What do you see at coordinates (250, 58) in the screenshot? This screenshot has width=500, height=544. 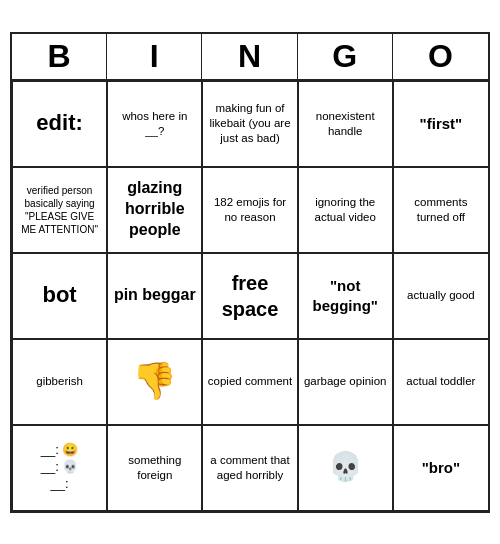 I see `bingo-header: B I N G O` at bounding box center [250, 58].